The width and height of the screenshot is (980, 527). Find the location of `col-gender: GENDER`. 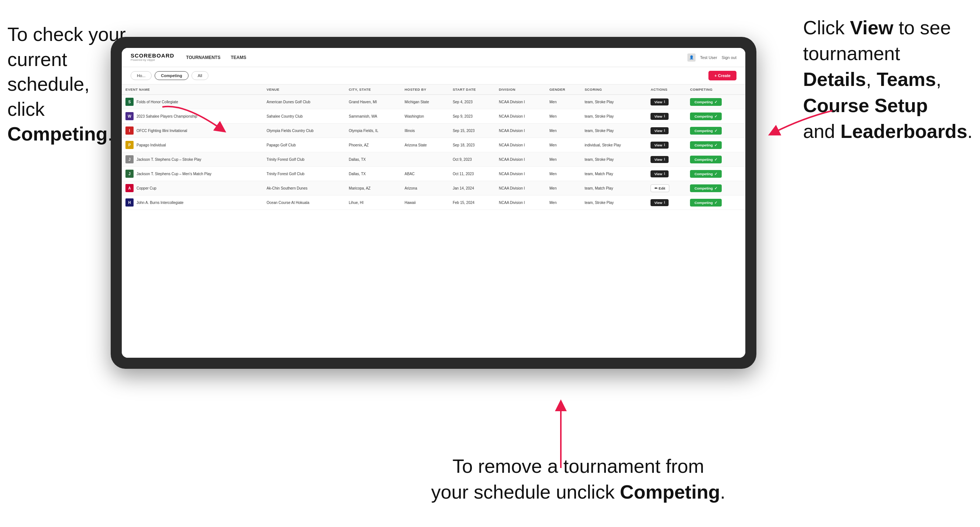

col-gender: GENDER is located at coordinates (563, 90).